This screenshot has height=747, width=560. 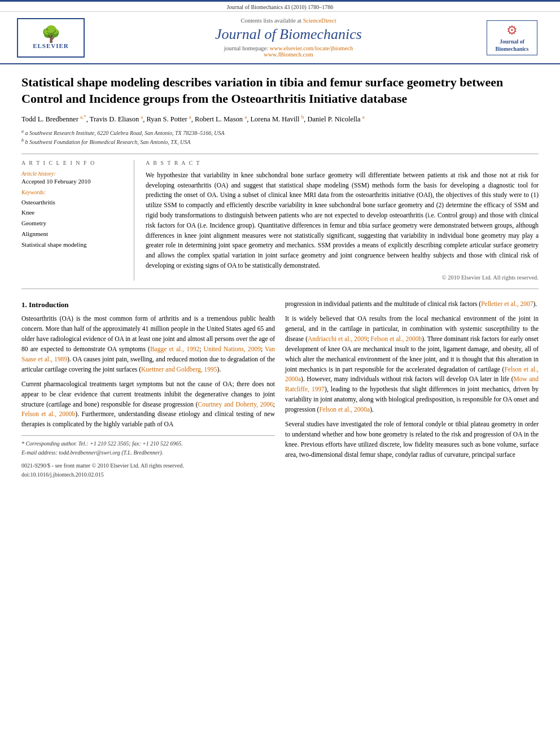 I want to click on keyword-1: Osteoarthritis, so click(x=73, y=202).